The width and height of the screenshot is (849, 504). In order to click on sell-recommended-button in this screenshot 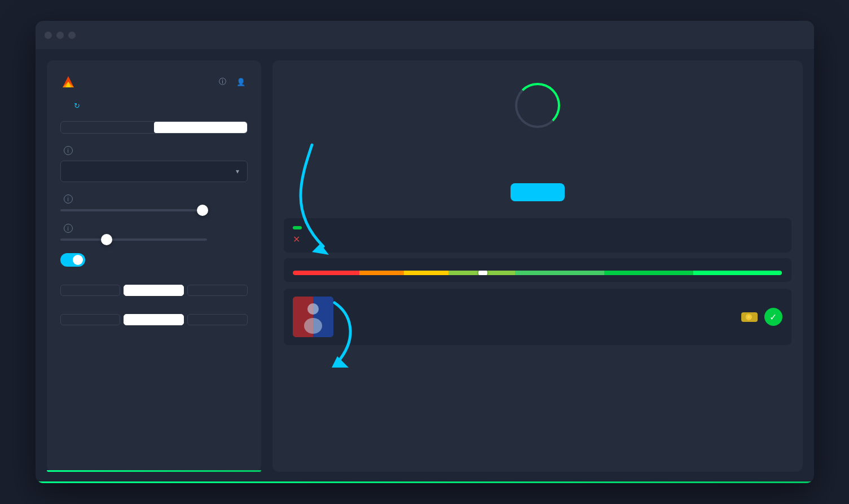, I will do `click(153, 320)`.